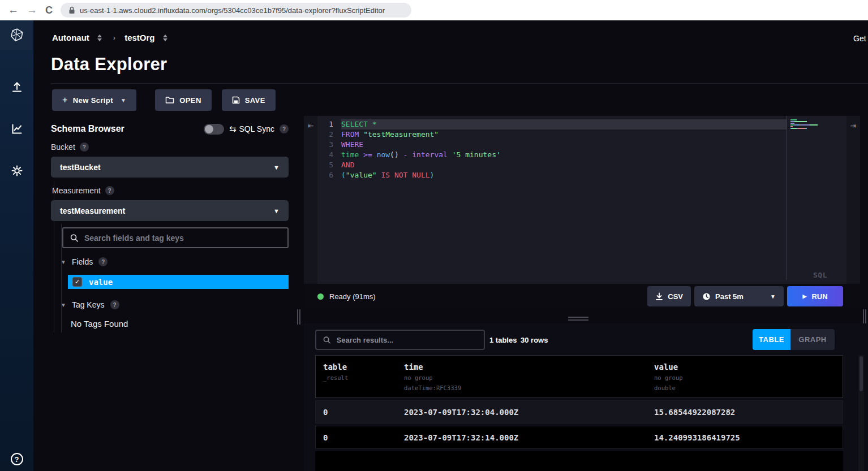 This screenshot has height=471, width=868. I want to click on collapse-left-icon: ⇤, so click(311, 200).